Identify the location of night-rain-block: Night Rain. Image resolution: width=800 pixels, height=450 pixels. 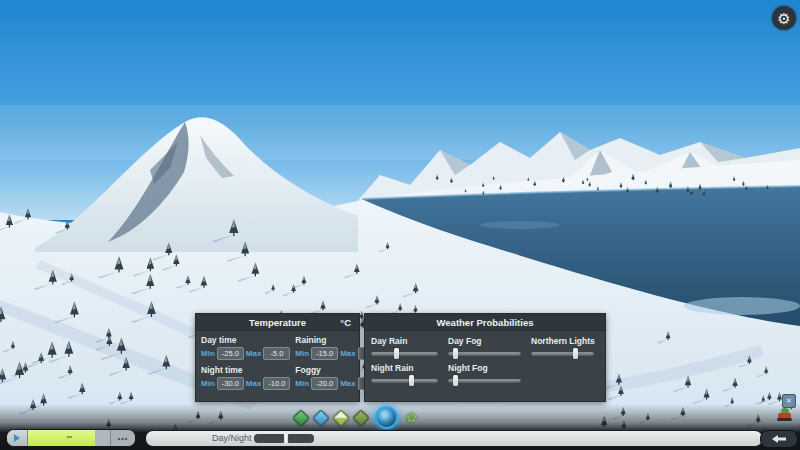
(407, 374).